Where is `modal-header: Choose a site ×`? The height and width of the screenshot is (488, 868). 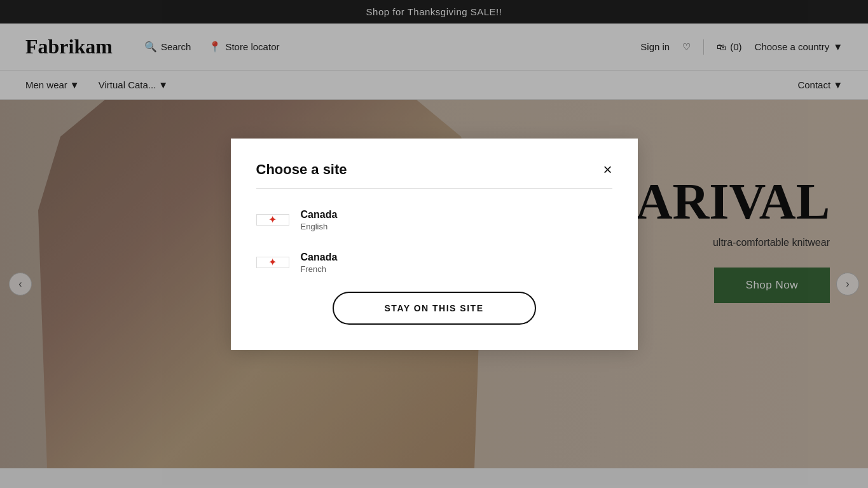 modal-header: Choose a site × is located at coordinates (434, 170).